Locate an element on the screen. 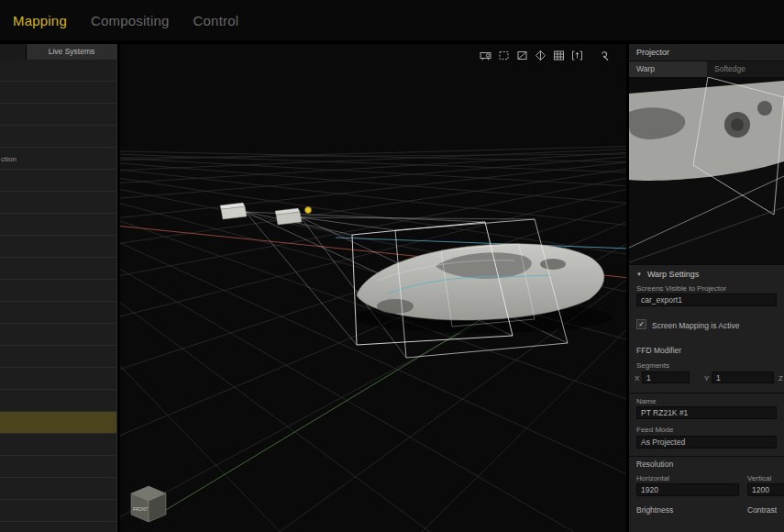  name-label: Name is located at coordinates (646, 402).